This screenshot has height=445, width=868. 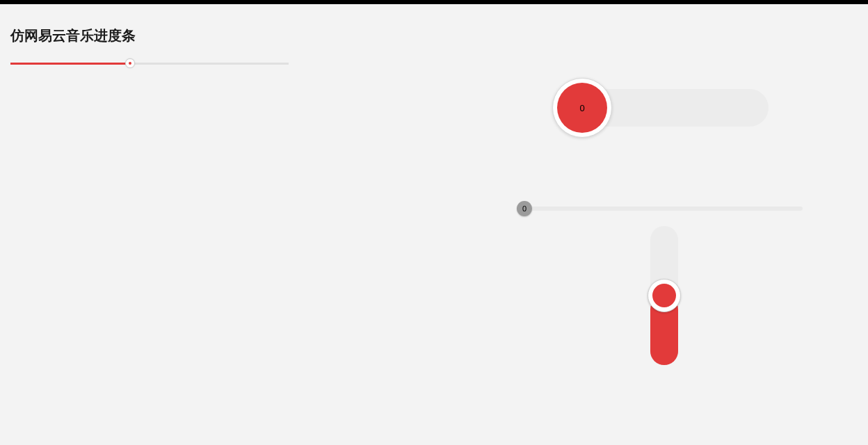 I want to click on window-top-border, so click(x=434, y=2).